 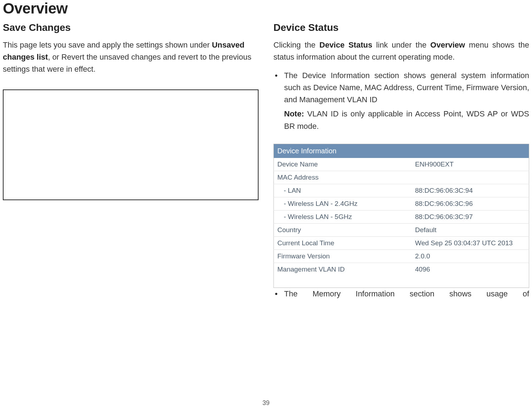 What do you see at coordinates (401, 204) in the screenshot?
I see `table-row: - Wireless LAN - 2.4GHz88:DC:96:06:3C:96` at bounding box center [401, 204].